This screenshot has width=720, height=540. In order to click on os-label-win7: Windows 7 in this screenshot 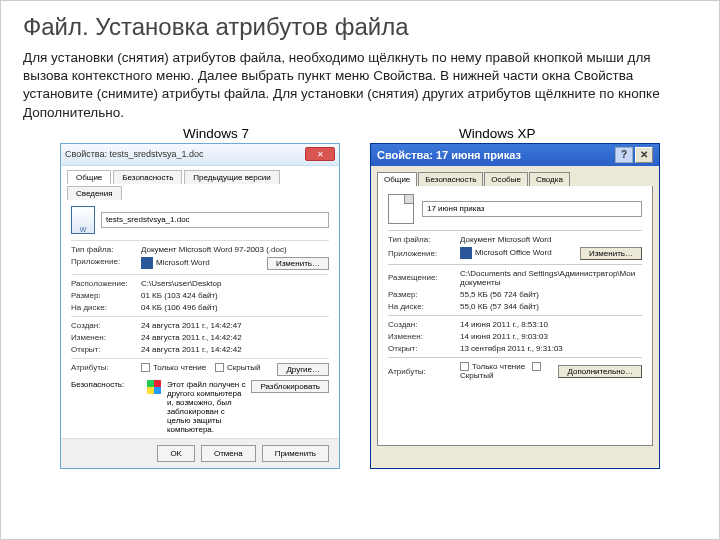, I will do `click(216, 134)`.